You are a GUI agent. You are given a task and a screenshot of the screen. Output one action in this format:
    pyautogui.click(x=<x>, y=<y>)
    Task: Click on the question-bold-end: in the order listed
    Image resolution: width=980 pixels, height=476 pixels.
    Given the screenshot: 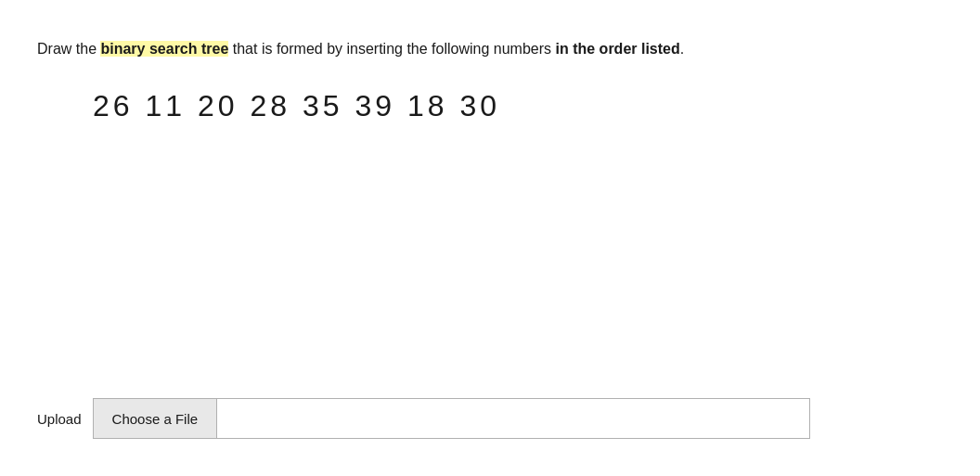 What is the action you would take?
    pyautogui.click(x=618, y=48)
    